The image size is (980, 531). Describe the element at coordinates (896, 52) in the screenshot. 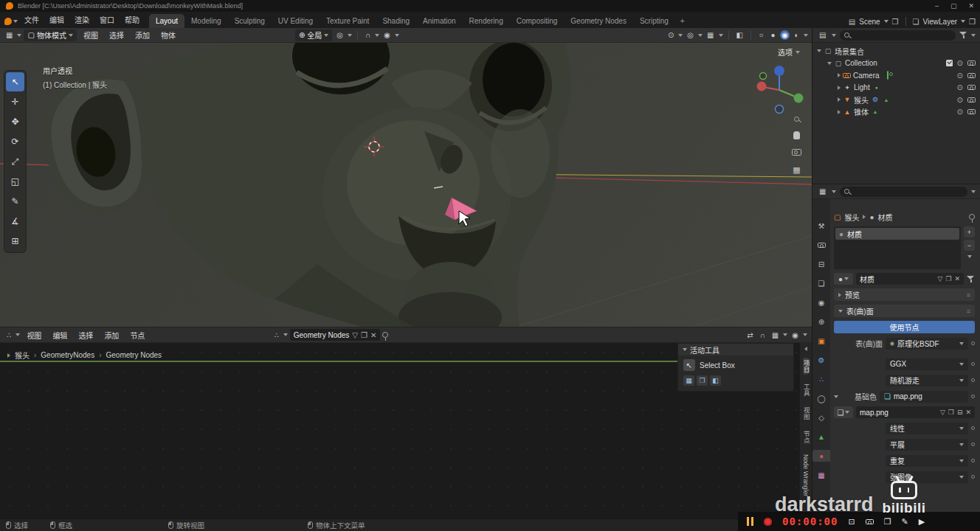

I see `outliner-row-scene-collection: ▢ 场景集合` at that location.